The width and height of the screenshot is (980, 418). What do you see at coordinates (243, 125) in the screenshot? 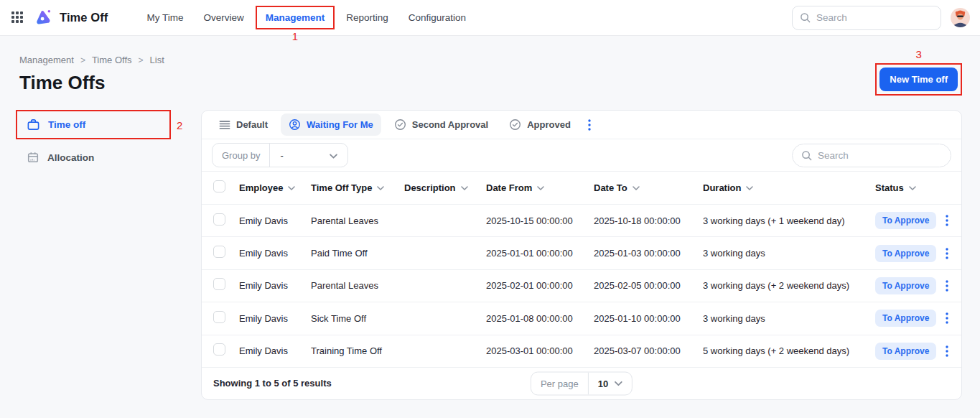
I see `tab-default: Default` at bounding box center [243, 125].